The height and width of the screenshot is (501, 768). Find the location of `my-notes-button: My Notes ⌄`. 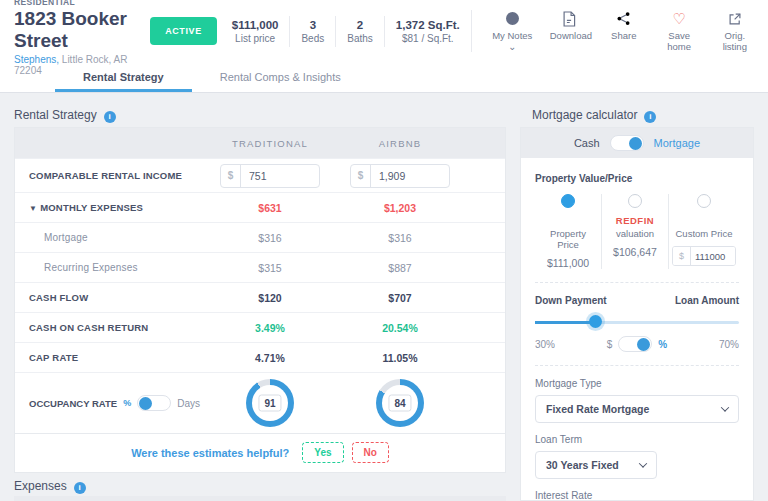

my-notes-button: My Notes ⌄ is located at coordinates (512, 31).